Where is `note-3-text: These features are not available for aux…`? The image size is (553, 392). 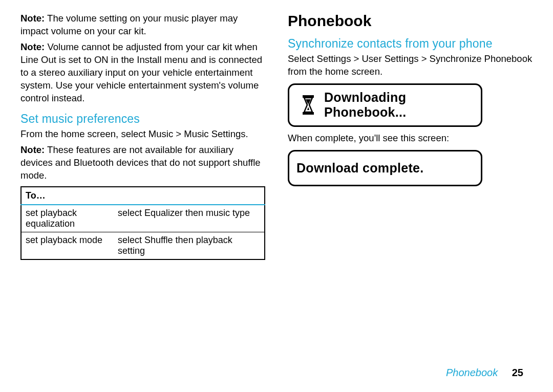
note-3-text: These features are not available for aux… is located at coordinates (140, 163).